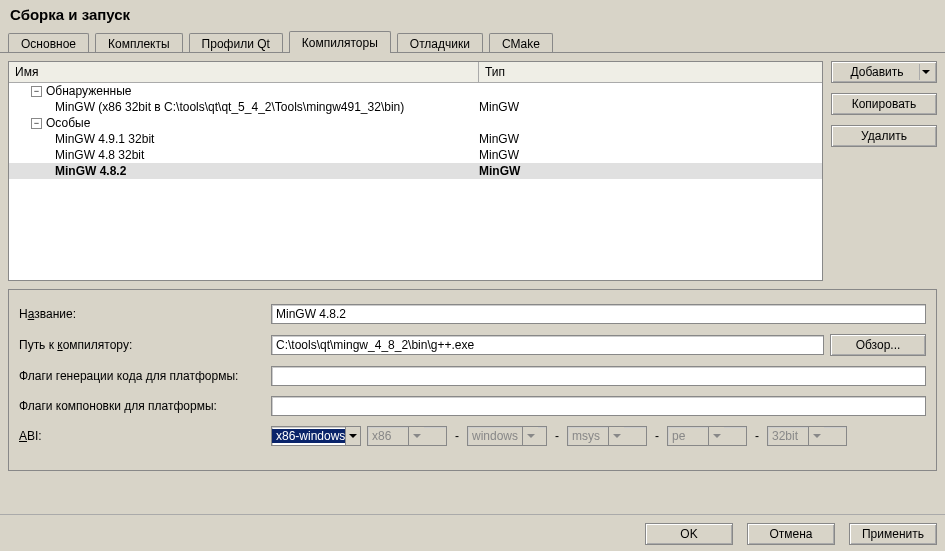  Describe the element at coordinates (142, 376) in the screenshot. I see `codegen-flags-label: Флаги генерации кода для платформы:` at that location.